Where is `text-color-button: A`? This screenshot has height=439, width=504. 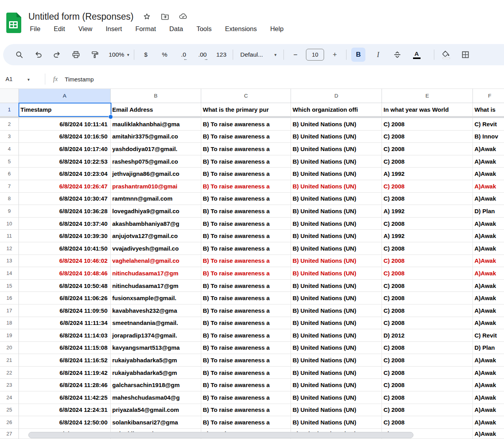 text-color-button: A is located at coordinates (417, 55).